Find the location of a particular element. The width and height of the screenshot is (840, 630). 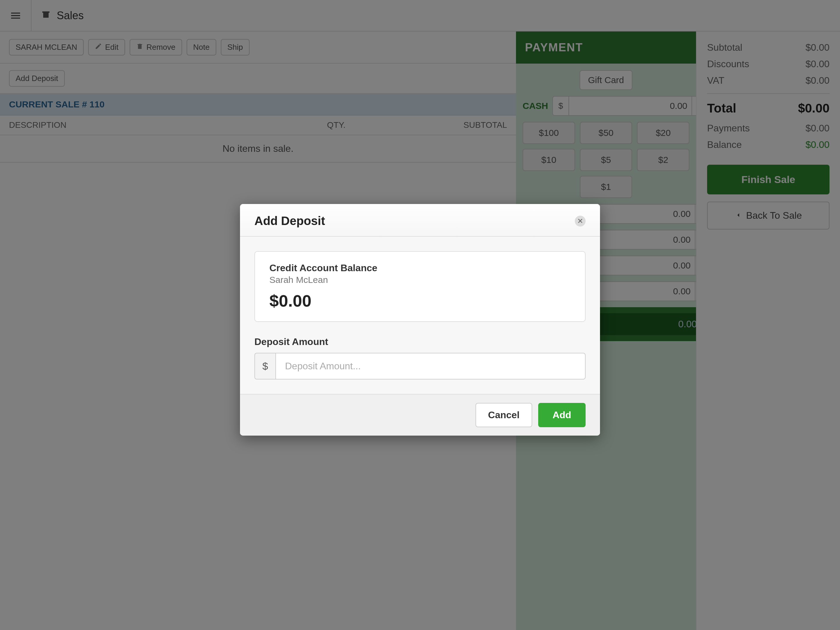

modal-footer: Cancel Add is located at coordinates (420, 415).